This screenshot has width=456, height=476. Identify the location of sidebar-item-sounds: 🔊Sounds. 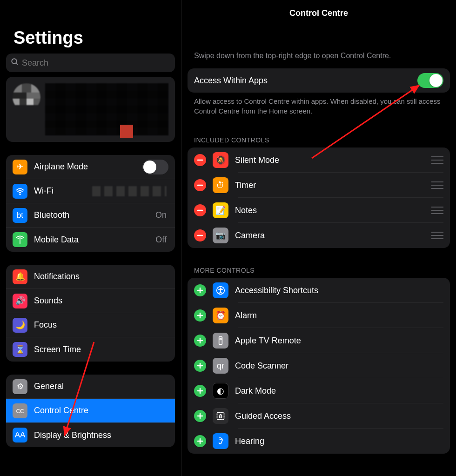
(90, 301).